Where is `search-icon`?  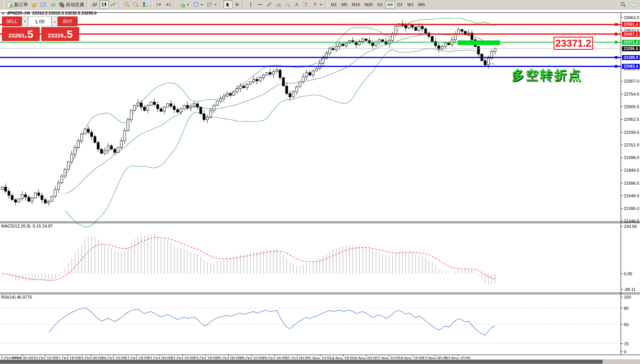
search-icon is located at coordinates (623, 5).